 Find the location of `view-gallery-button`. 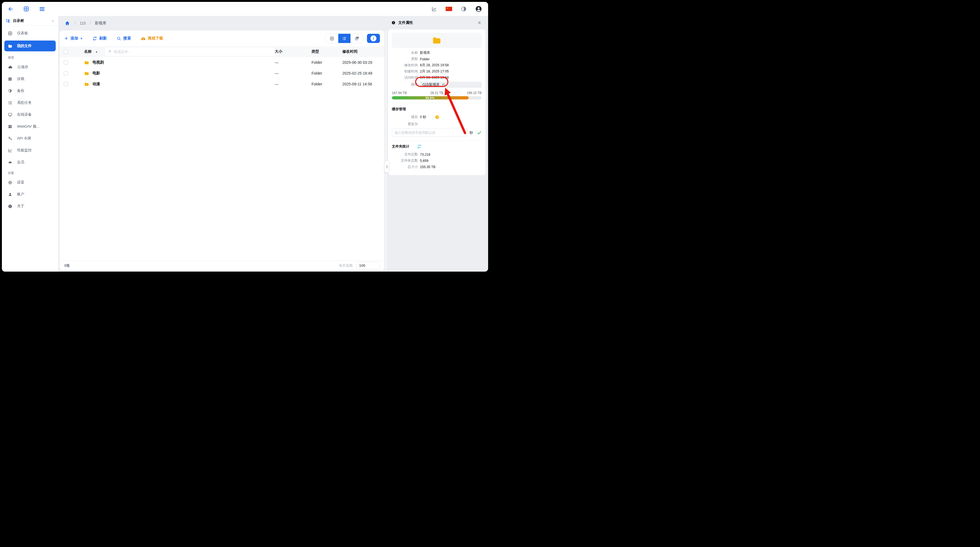

view-gallery-button is located at coordinates (357, 38).